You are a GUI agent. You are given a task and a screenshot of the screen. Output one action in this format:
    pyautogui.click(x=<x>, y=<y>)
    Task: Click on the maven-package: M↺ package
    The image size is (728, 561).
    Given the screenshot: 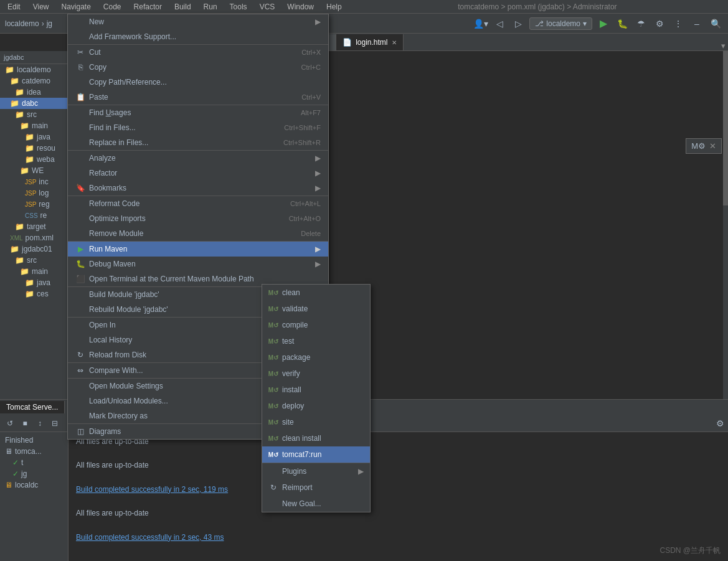 What is the action you would take?
    pyautogui.click(x=316, y=357)
    